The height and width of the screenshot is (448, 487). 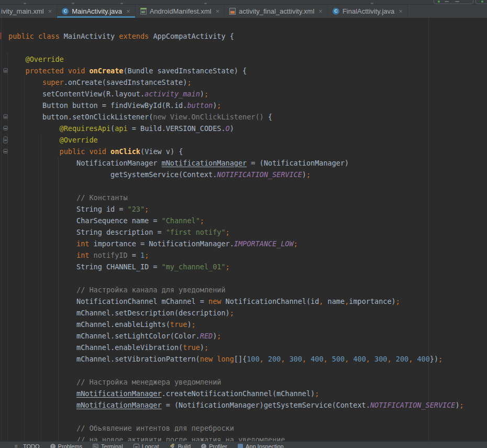 What do you see at coordinates (453, 2) in the screenshot?
I see `run-configuration-button` at bounding box center [453, 2].